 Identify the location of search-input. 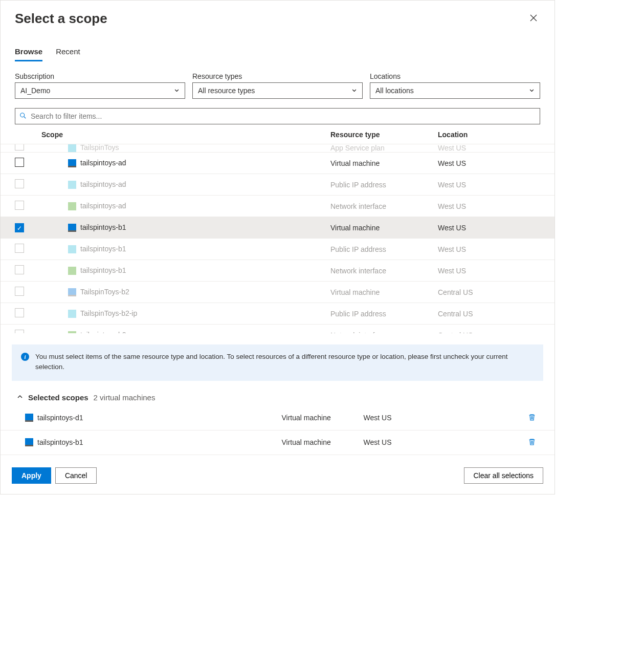
(282, 116).